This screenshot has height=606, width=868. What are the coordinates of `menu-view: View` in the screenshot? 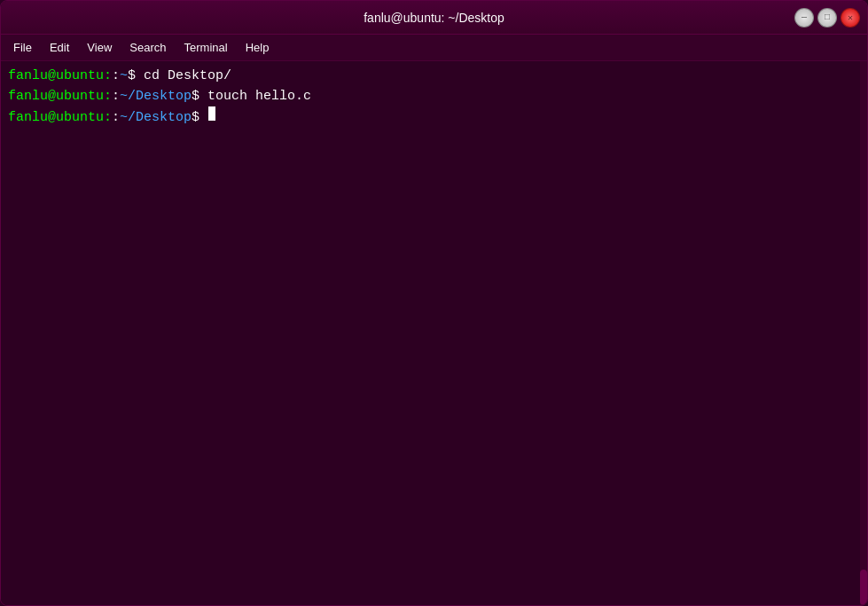 It's located at (99, 48).